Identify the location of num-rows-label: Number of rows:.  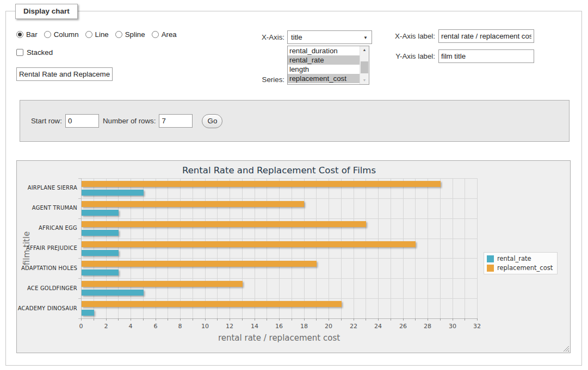
(129, 121).